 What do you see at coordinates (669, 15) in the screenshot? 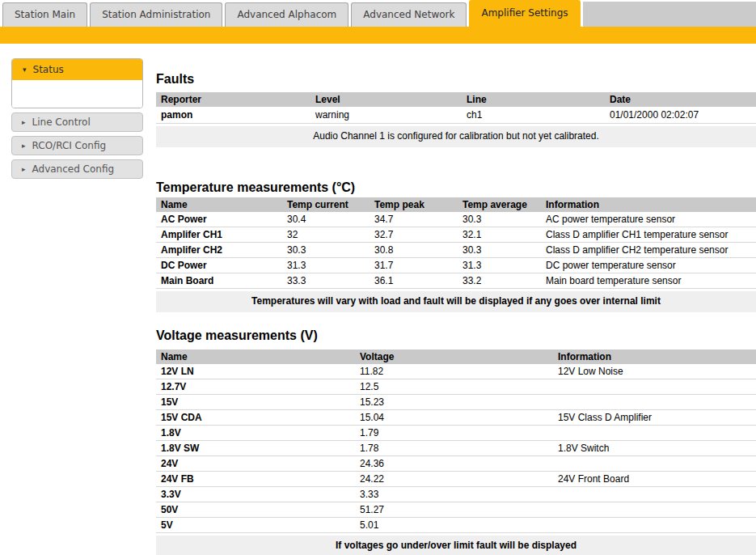
I see `tab-bar-filler` at bounding box center [669, 15].